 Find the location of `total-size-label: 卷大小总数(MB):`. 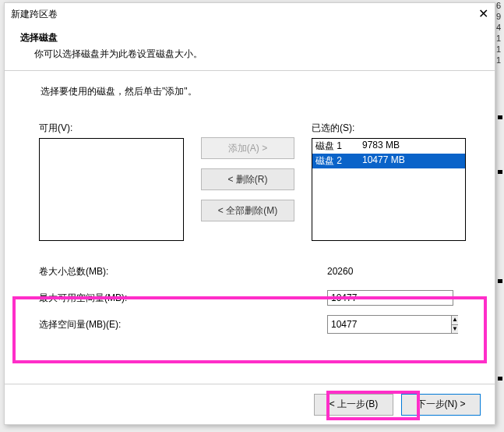

total-size-label: 卷大小总数(MB): is located at coordinates (183, 271).